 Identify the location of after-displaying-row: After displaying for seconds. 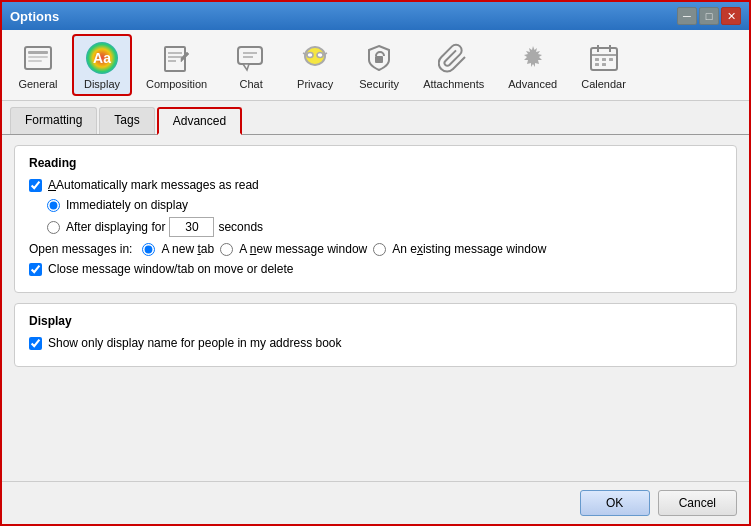
(384, 227).